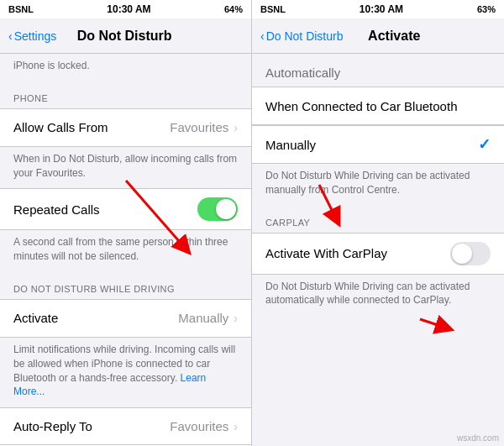 This screenshot has height=446, width=504. Describe the element at coordinates (378, 144) in the screenshot. I see `manually-group: Manually ✓` at that location.